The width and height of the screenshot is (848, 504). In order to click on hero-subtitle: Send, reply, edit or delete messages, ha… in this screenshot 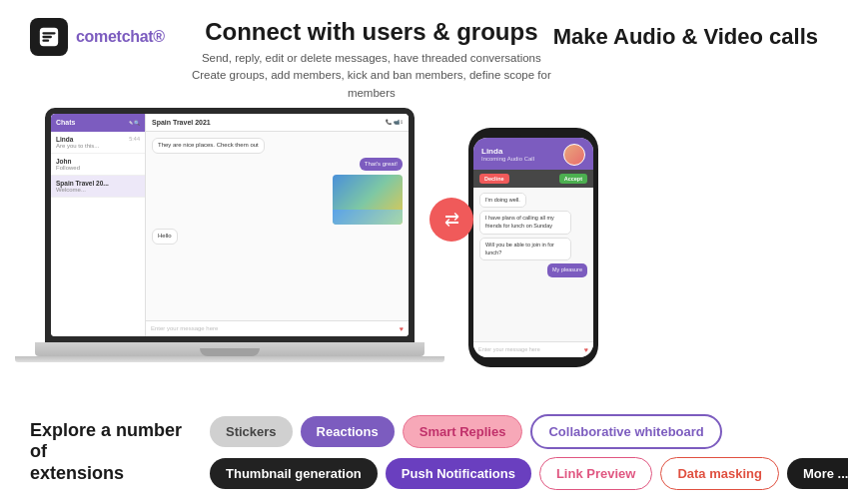, I will do `click(372, 76)`.